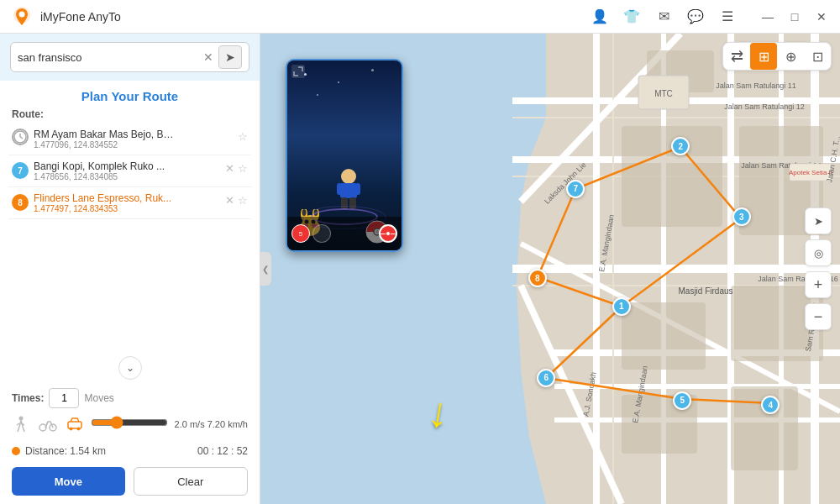 The height and width of the screenshot is (504, 840). I want to click on close-button: ✕, so click(822, 17).